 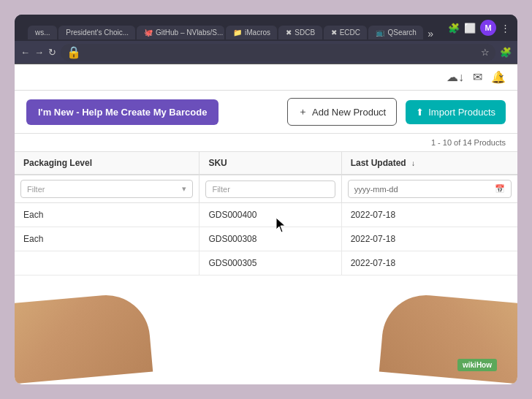 I want to click on user-avatar: M, so click(x=488, y=28).